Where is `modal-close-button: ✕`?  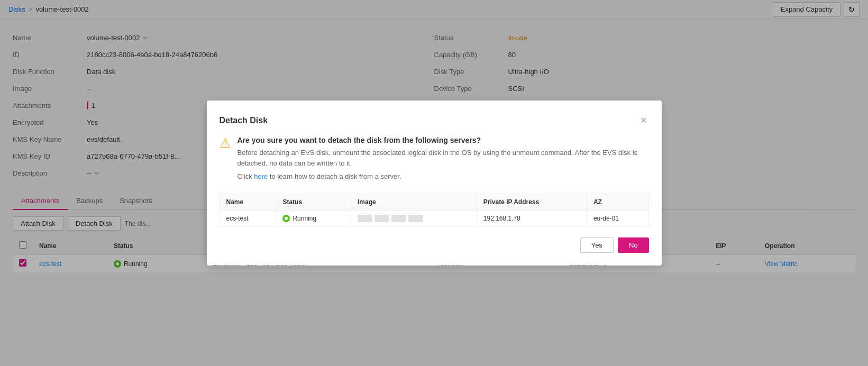 modal-close-button: ✕ is located at coordinates (643, 121).